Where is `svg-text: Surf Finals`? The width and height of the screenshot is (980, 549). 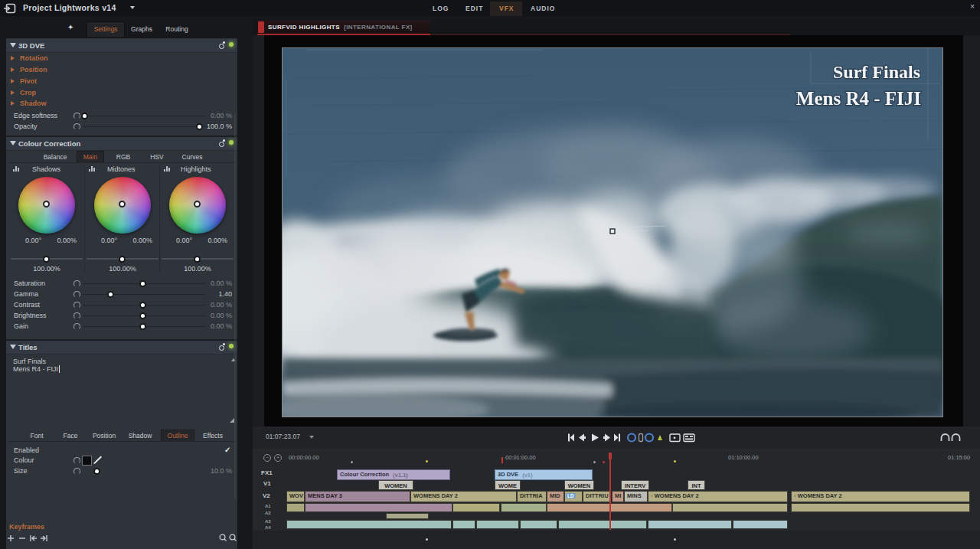 svg-text: Surf Finals is located at coordinates (877, 72).